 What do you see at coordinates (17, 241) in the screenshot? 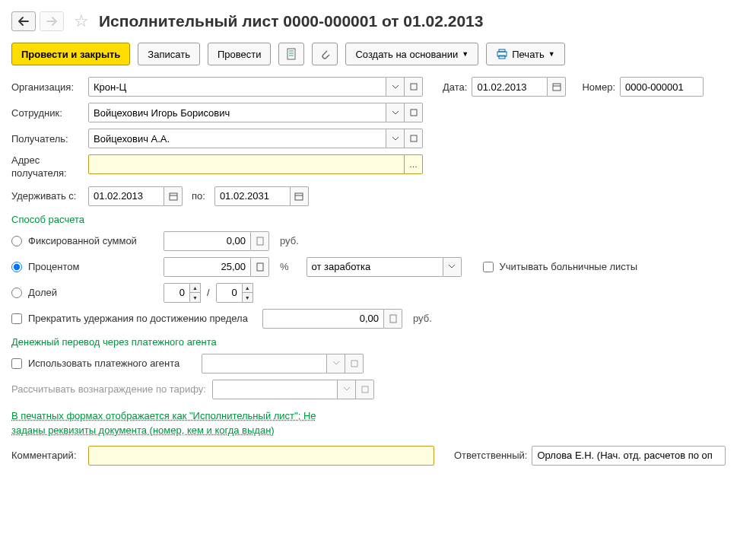
I see `fixed-radio` at bounding box center [17, 241].